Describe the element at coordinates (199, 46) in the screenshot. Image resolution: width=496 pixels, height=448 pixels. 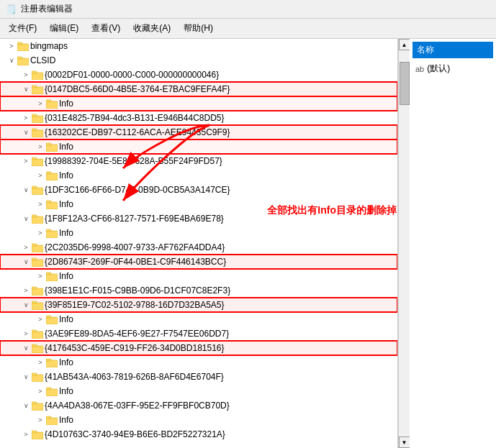
I see `tree-node-bingmaps: > bingmaps` at that location.